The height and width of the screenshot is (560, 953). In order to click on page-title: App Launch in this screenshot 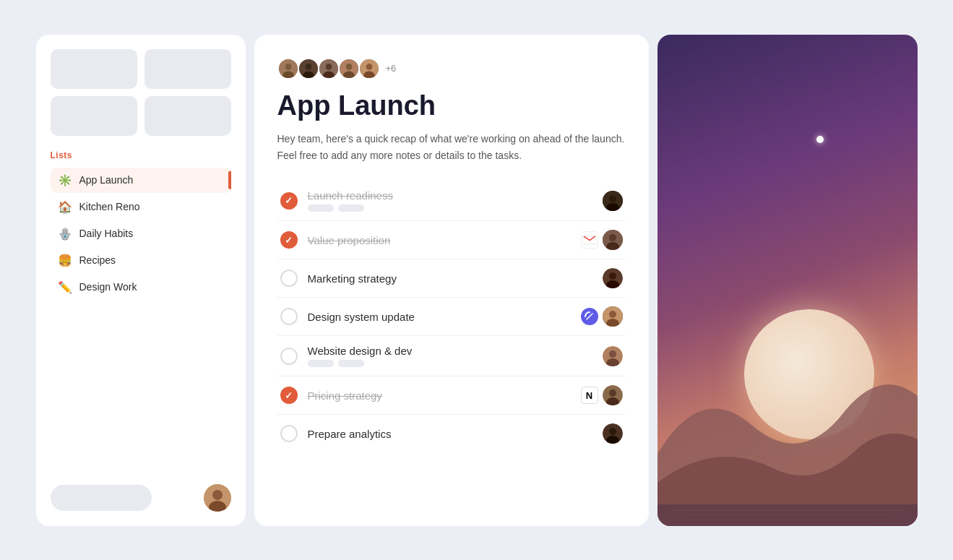, I will do `click(452, 106)`.